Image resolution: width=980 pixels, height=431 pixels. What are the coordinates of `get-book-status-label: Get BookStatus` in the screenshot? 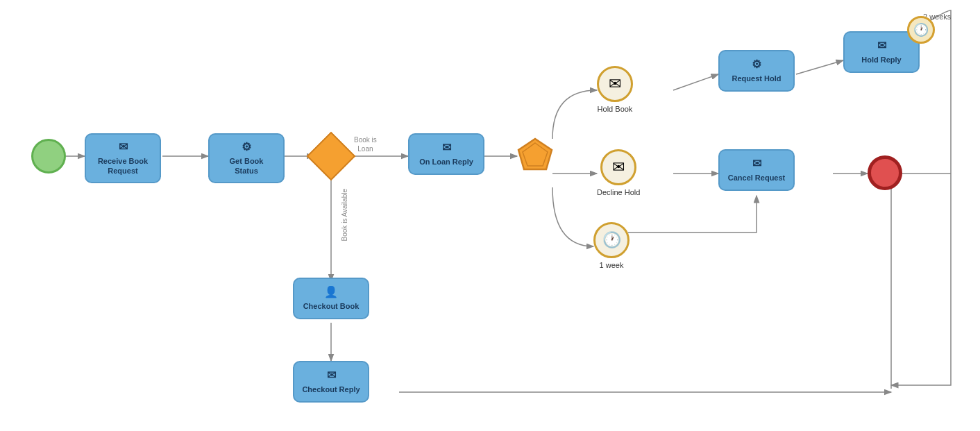 It's located at (247, 167).